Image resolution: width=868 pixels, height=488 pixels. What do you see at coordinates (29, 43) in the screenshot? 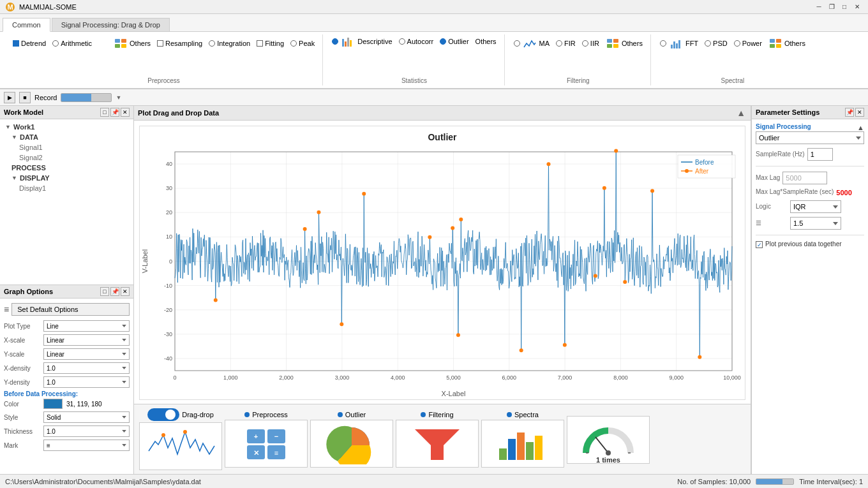
I see `ribbon-item-detrend: Detrend` at bounding box center [29, 43].